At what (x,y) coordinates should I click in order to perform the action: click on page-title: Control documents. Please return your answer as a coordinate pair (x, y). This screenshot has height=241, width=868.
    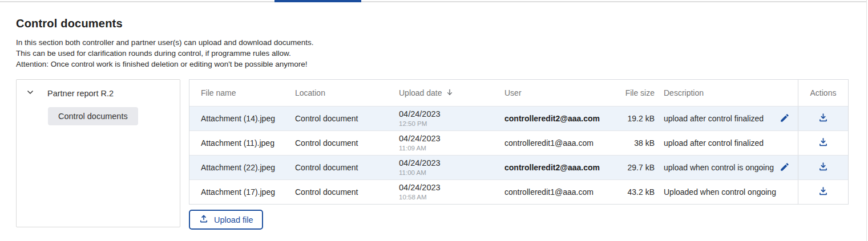
    Looking at the image, I should click on (433, 24).